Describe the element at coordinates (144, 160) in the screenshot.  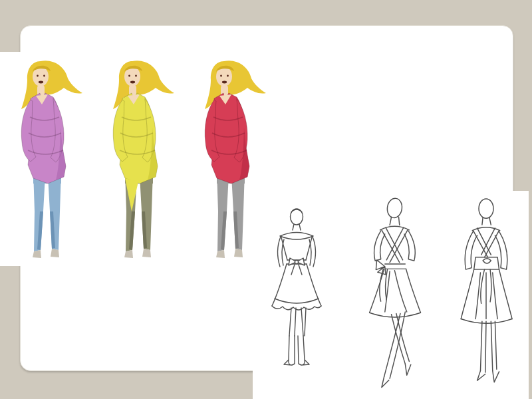
I see `fashion-figure-yellow` at that location.